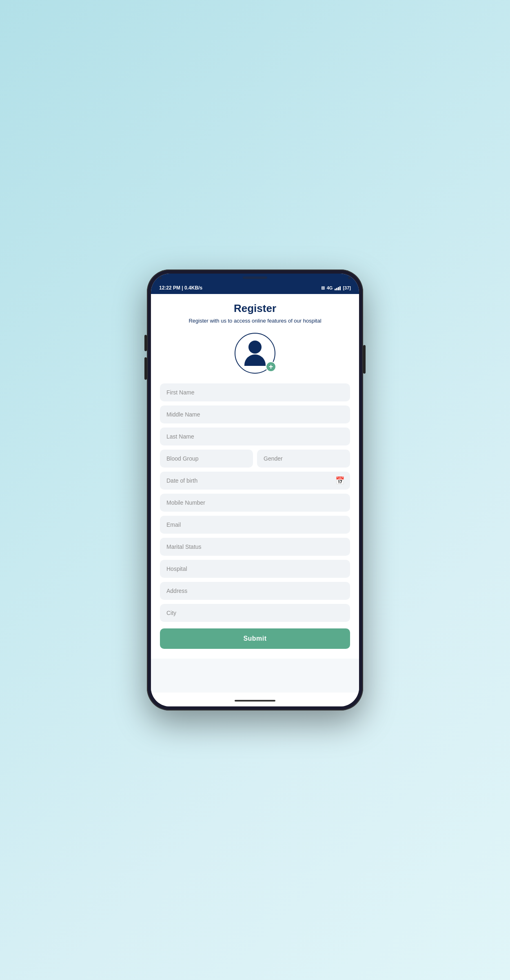 This screenshot has height=980, width=510. Describe the element at coordinates (271, 367) in the screenshot. I see `avatar-add-button: +` at that location.